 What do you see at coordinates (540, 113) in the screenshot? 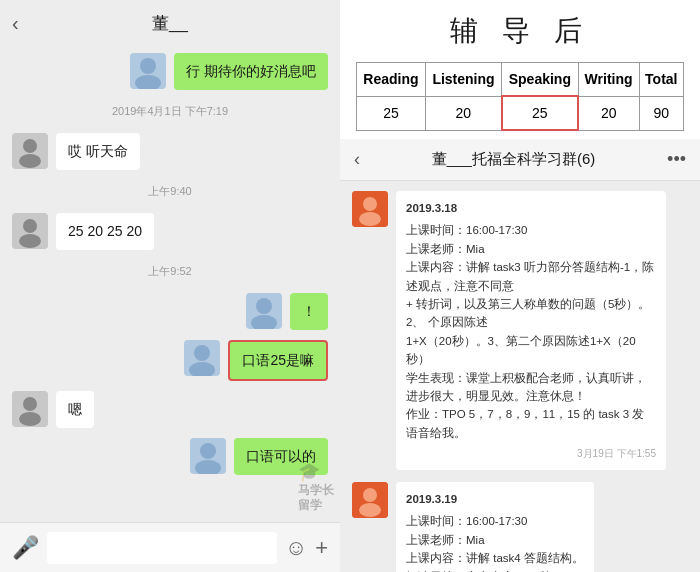
I see `score-speaking: 25` at bounding box center [540, 113].